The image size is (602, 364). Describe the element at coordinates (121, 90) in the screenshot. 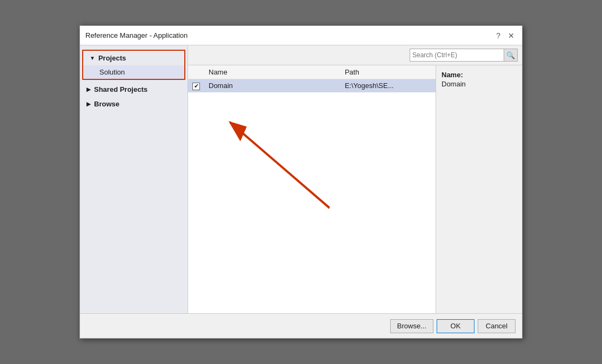

I see `sidebar-shared-projects-label: Shared Projects` at that location.